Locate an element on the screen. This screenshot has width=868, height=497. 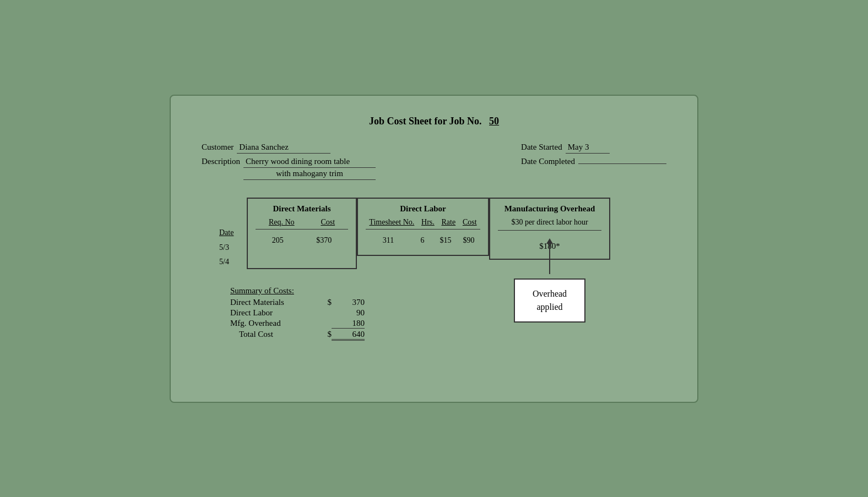
summary-total-dollar: $ is located at coordinates (325, 335).